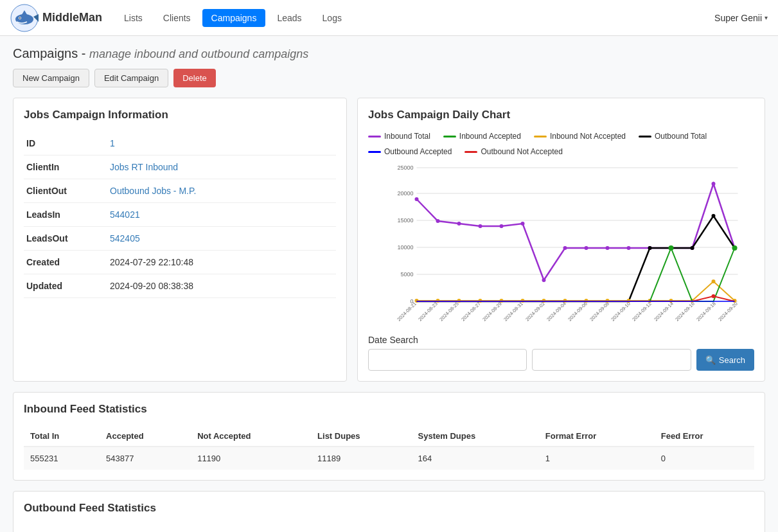 Image resolution: width=778 pixels, height=532 pixels. I want to click on svg-text: 15000, so click(405, 220).